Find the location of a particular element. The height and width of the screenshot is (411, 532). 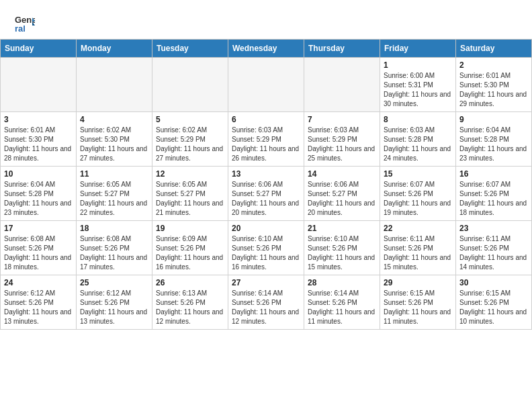

day-cell: 22Sunrise: 6:11 AMSunset: 5:26 PMDayligh… is located at coordinates (418, 248).